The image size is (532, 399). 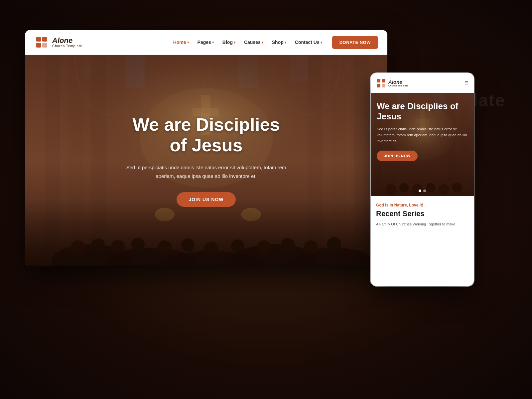 I want to click on desktop-nav-links: Home ▾ Pages ▾ Blog ▾ Causes ▾ Shop ▾ Co…, so click(x=248, y=42).